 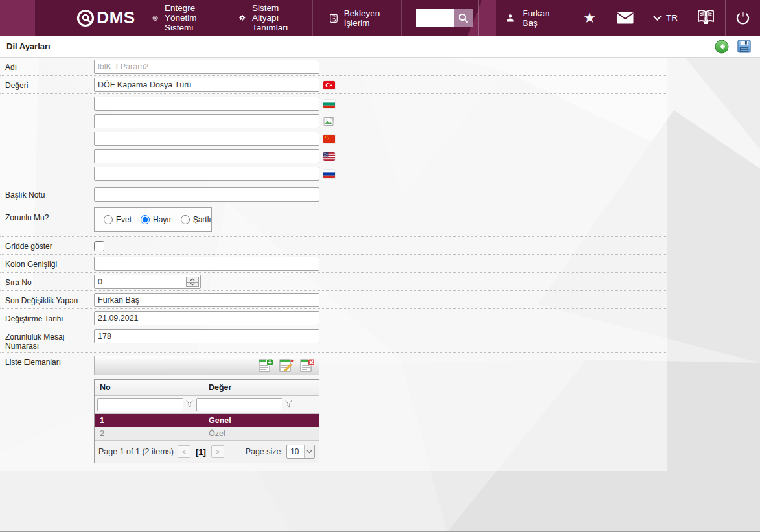 What do you see at coordinates (625, 18) in the screenshot?
I see `envelope-icon` at bounding box center [625, 18].